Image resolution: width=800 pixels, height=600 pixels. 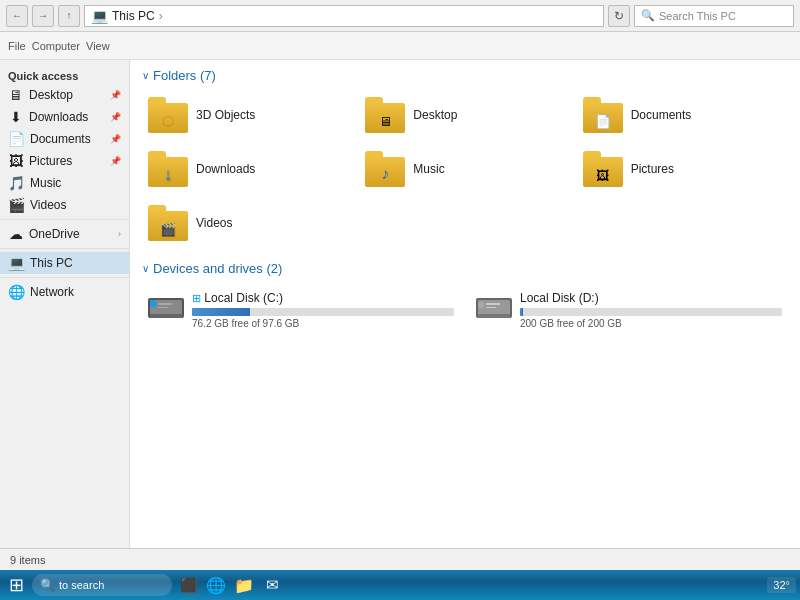 What do you see at coordinates (16, 161) in the screenshot?
I see `pictures-icon: 🖼` at bounding box center [16, 161].